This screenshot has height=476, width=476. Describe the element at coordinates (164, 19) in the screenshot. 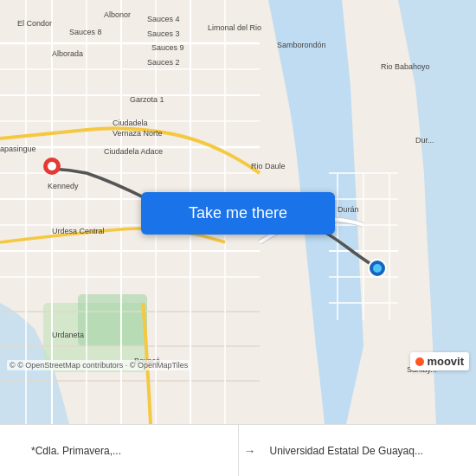

I see `svg-text: Sauces 4` at that location.